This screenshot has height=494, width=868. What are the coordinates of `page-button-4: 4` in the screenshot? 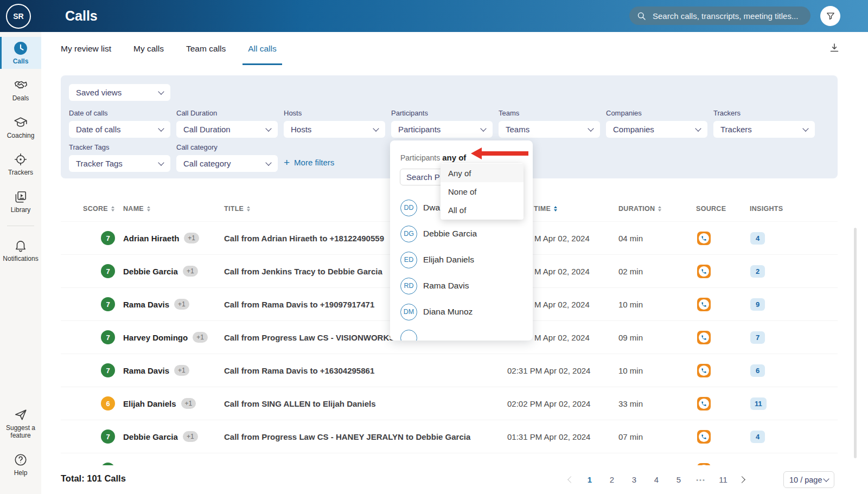 It's located at (656, 479).